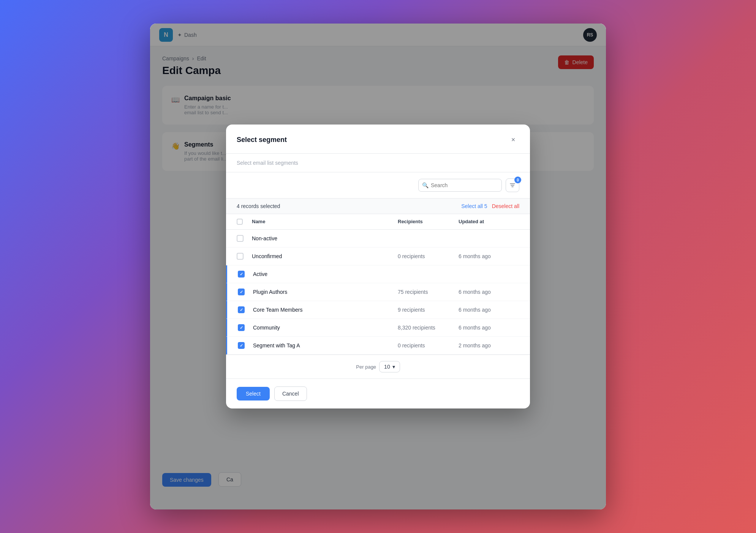 This screenshot has width=756, height=533. I want to click on row-updated-community: 6 months ago, so click(489, 328).